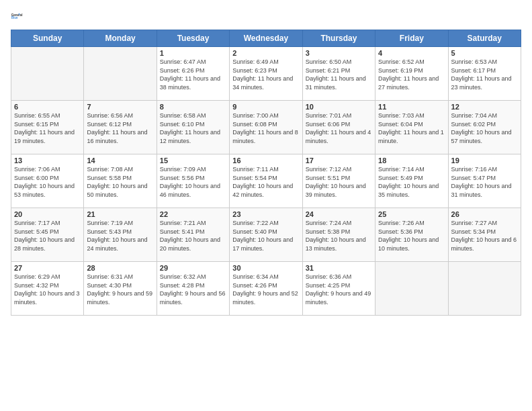  Describe the element at coordinates (193, 268) in the screenshot. I see `day-number: 29` at that location.